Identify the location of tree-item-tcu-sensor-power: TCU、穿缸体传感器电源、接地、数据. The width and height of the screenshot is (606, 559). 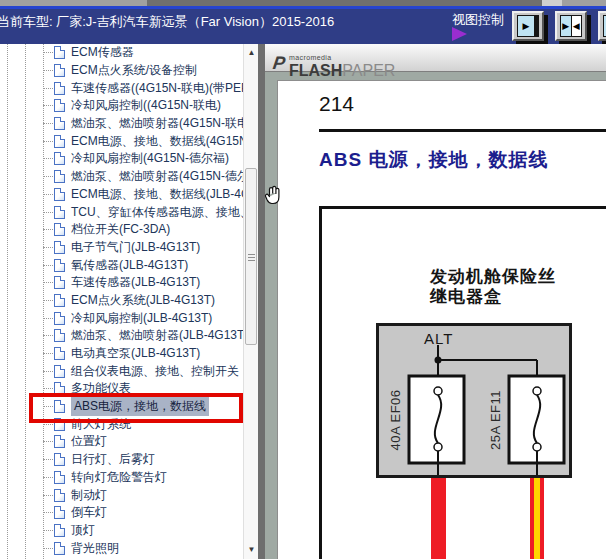
(122, 212).